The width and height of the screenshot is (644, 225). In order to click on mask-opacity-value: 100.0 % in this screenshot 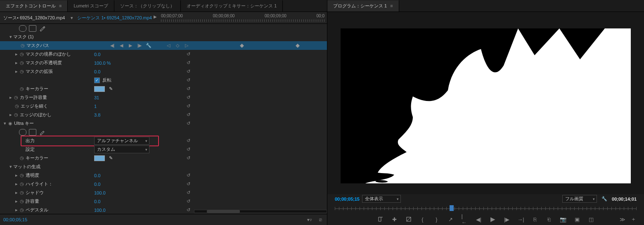, I will do `click(102, 63)`.